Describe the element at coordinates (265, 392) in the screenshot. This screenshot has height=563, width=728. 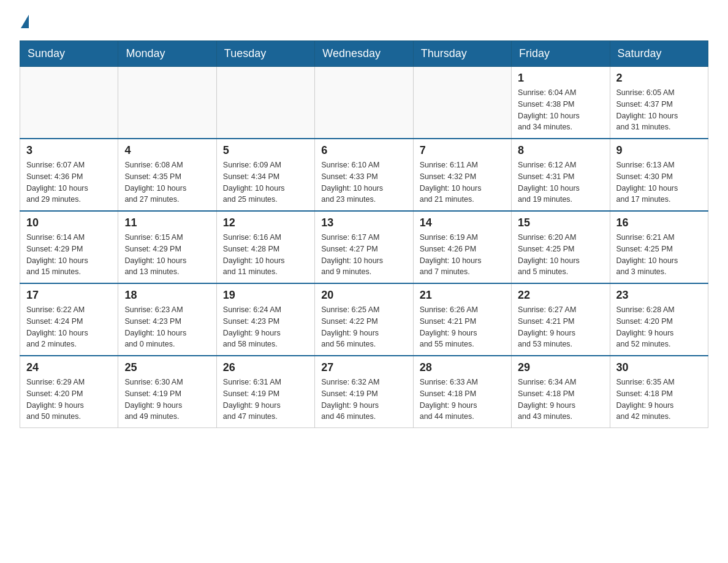
I see `calendar-cell: 26Sunrise: 6:31 AM Sunset: 4:19 PM Dayli…` at that location.